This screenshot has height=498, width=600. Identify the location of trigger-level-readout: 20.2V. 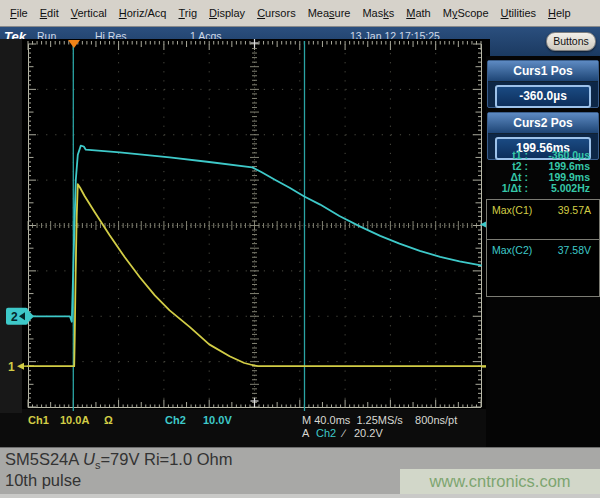
(368, 433).